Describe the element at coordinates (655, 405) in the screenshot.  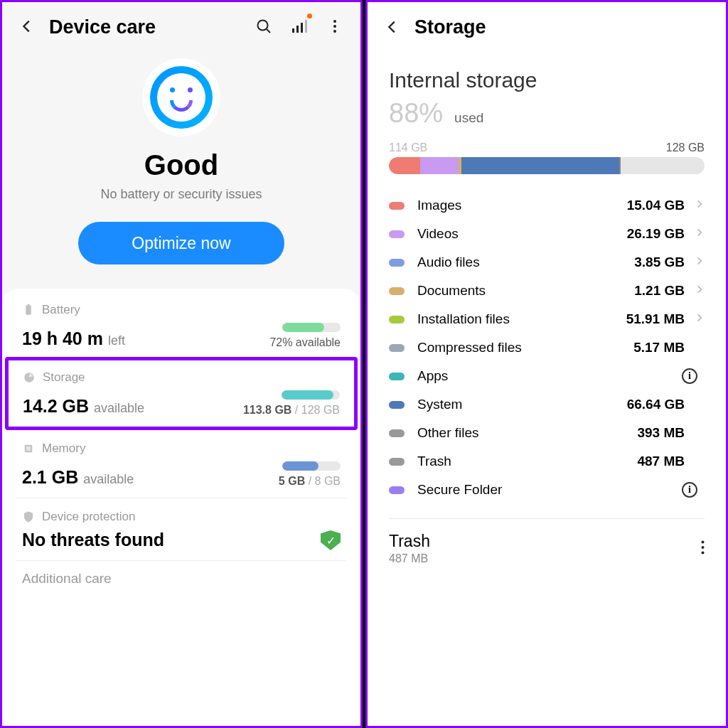
I see `category-value: 66.64 GB` at that location.